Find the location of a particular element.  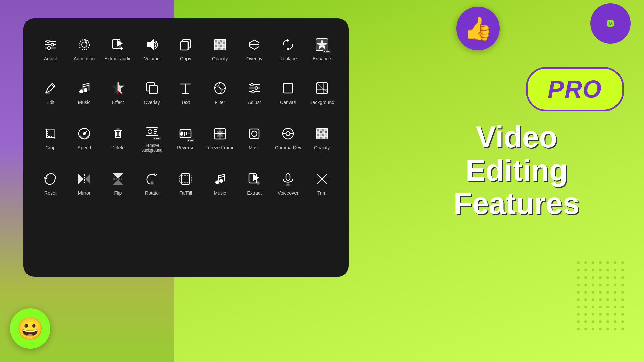

reverse-icon: OFF is located at coordinates (185, 134).